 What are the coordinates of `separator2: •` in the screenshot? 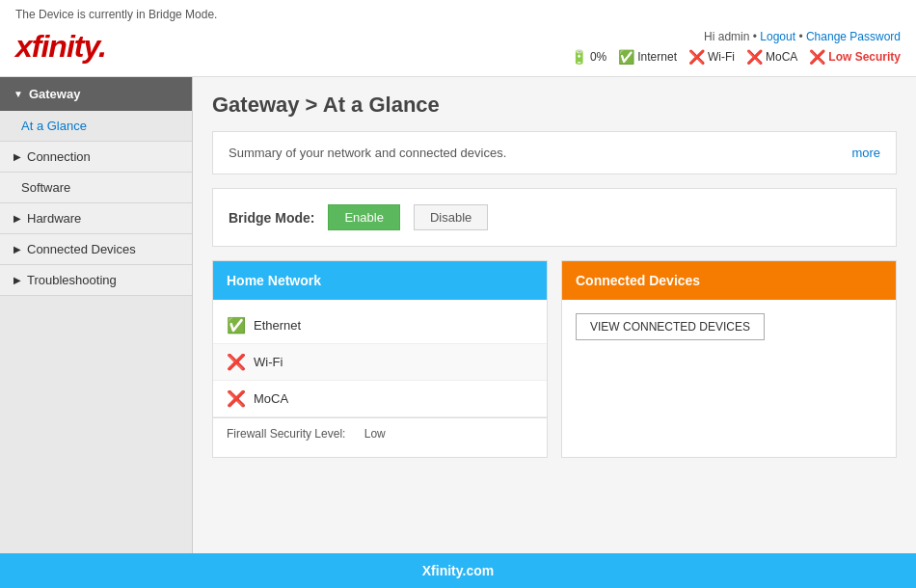 It's located at (802, 37).